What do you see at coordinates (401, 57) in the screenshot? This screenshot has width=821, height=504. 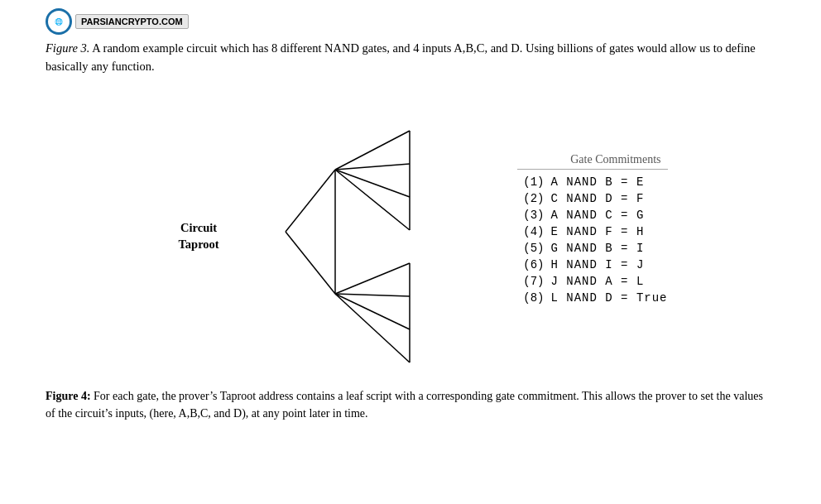 I see `intro-text: A random example circuit which has 8 dif…` at bounding box center [401, 57].